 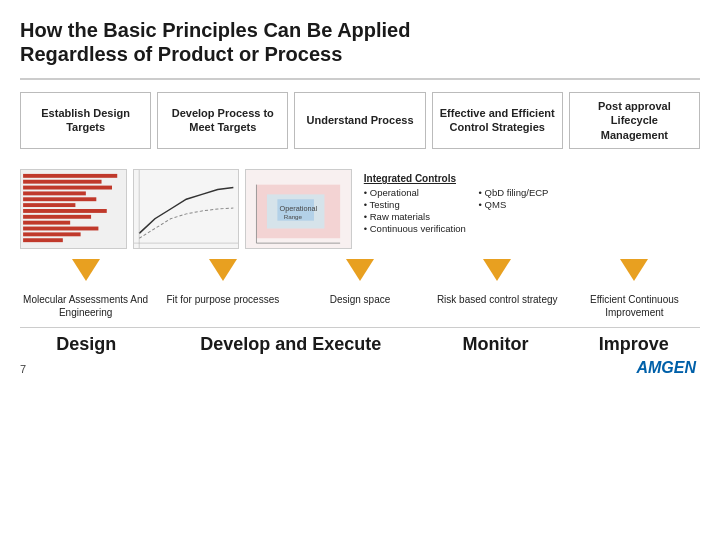 I want to click on header-box-understand: Understand Process, so click(x=360, y=120).